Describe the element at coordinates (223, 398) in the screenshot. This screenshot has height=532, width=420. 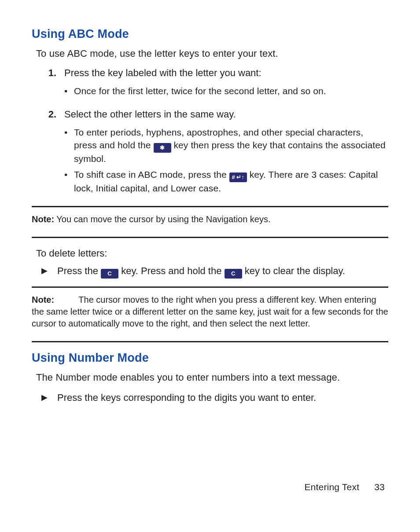
I see `arrow-body: Press the keys corresponding to the digi…` at that location.